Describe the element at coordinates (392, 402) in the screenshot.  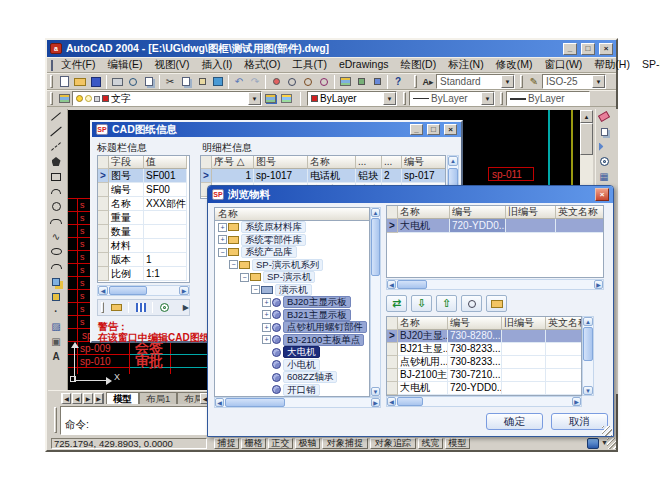
I see `scroll-left-icon: ◀` at that location.